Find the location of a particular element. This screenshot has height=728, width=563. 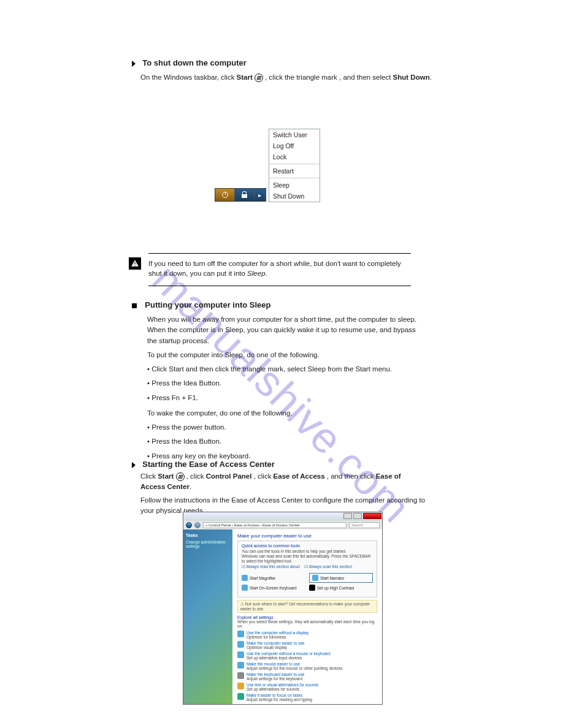

ease-text-1: Click is located at coordinates (149, 476).